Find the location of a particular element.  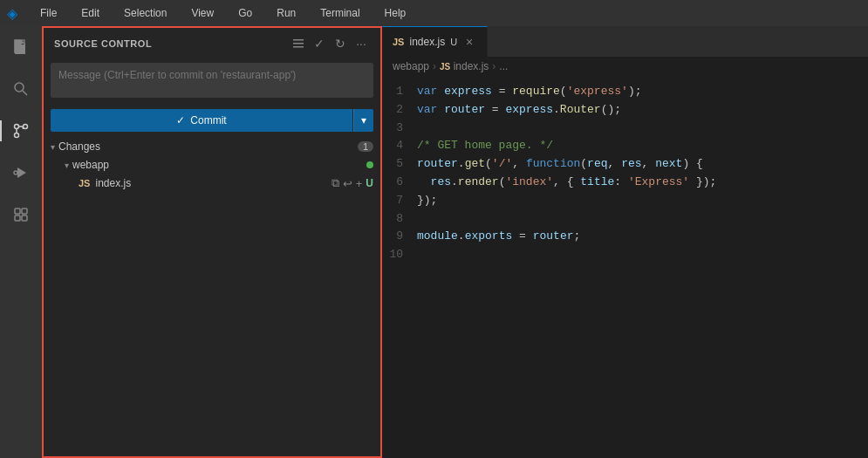

breadcrumb-sep1: › is located at coordinates (434, 66).